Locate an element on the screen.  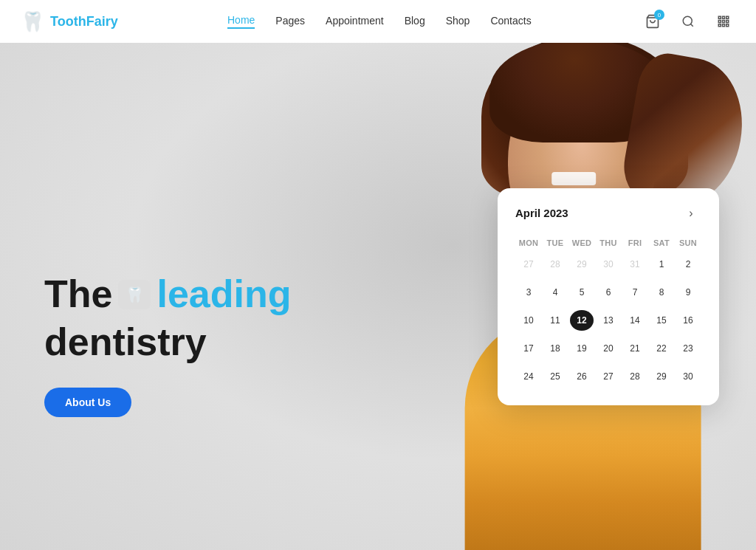
calendar-weekday: MON is located at coordinates (529, 243).